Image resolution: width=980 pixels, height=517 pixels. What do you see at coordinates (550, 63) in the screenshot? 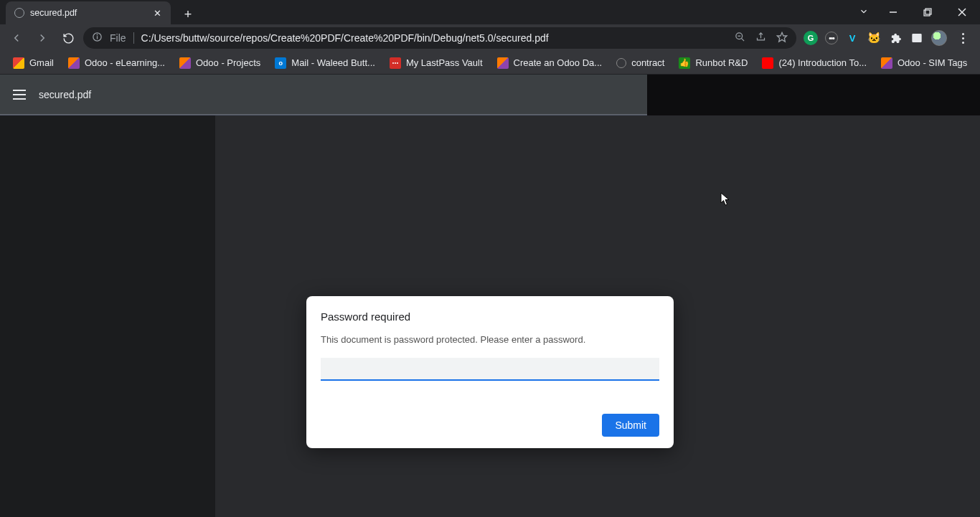
I see `bookmark-odoo-create: Create an Odoo Da...` at bounding box center [550, 63].